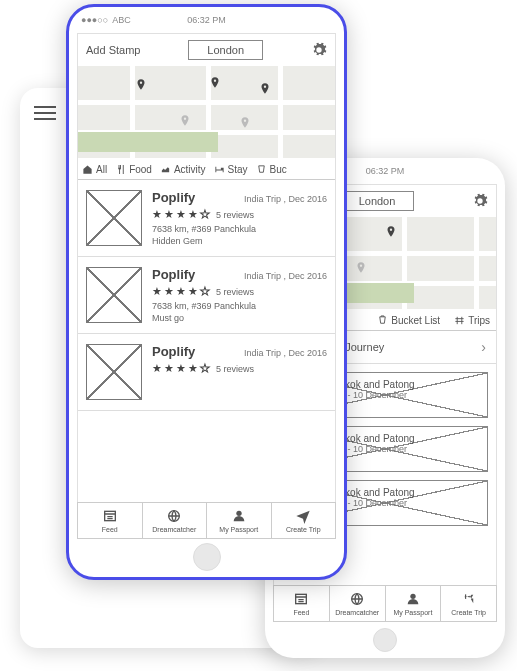 This screenshot has height=671, width=517. Describe the element at coordinates (240, 241) in the screenshot. I see `item-tag: Hidden Gem` at that location.